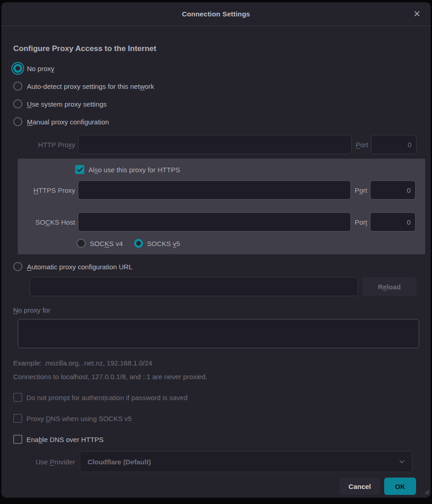 The image size is (432, 504). I want to click on checkbox-proxy-dns-socks5-label: Proxy DNS when using SOCKS v5, so click(79, 418).